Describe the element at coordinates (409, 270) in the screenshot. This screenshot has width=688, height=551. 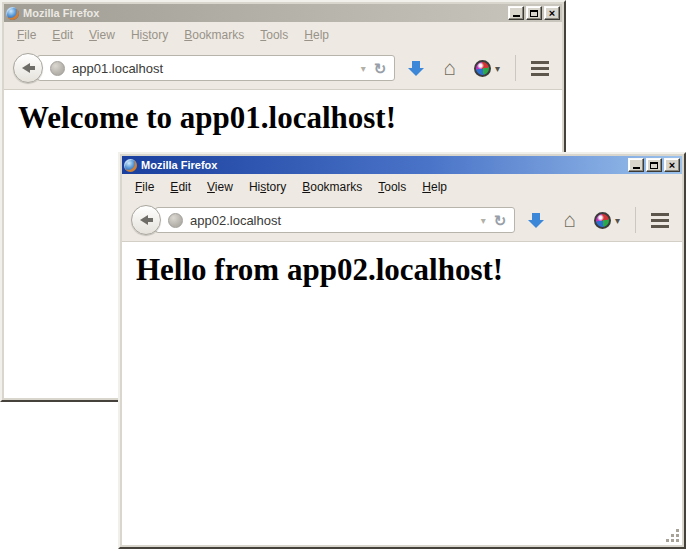
I see `page-heading: Hello from app02.localhost!` at that location.